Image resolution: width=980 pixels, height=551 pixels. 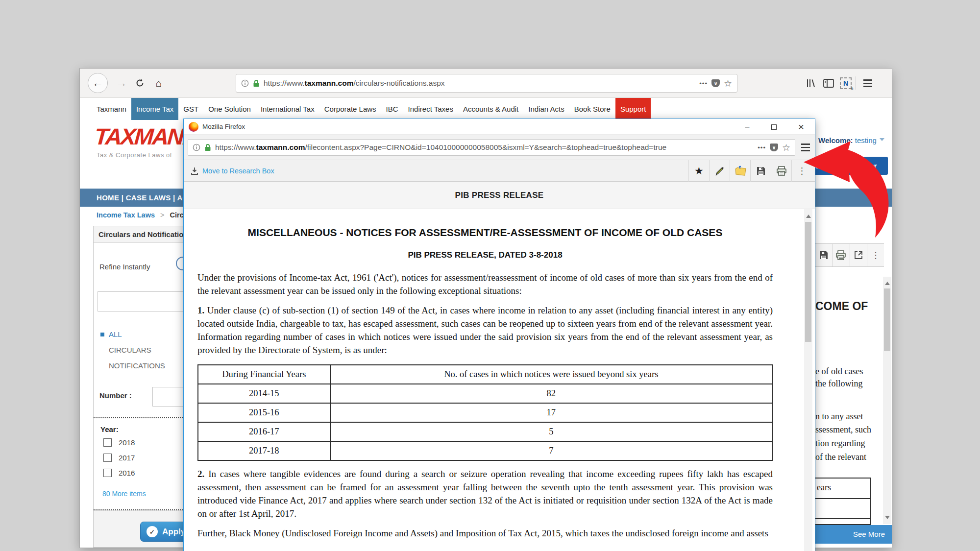 I want to click on print-button, so click(x=841, y=255).